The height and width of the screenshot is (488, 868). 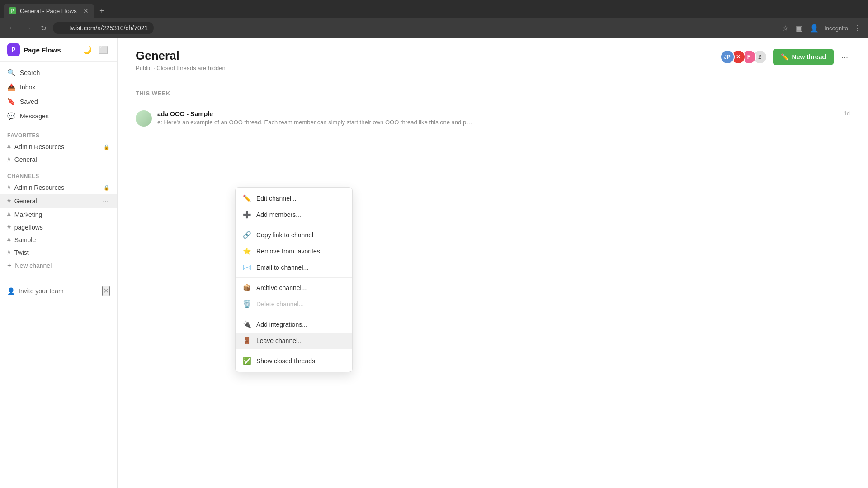 What do you see at coordinates (847, 113) in the screenshot?
I see `thread-time: 1d` at bounding box center [847, 113].